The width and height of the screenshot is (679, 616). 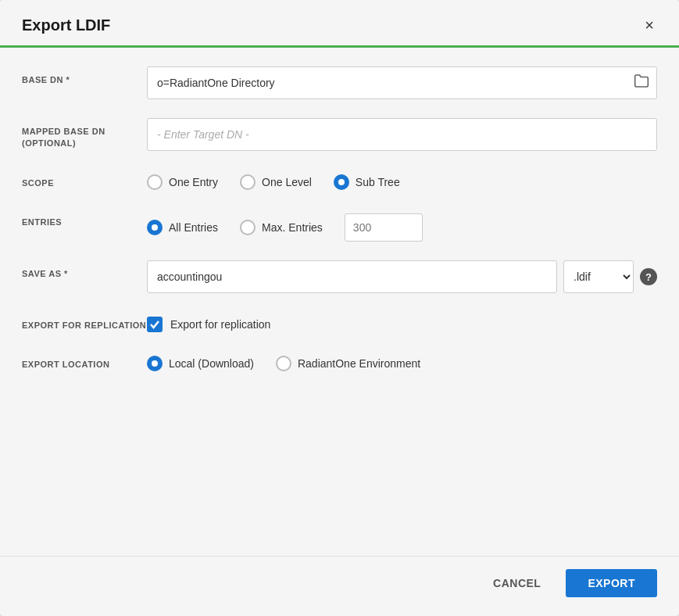 I want to click on scope-sub-tree: Sub Tree, so click(x=367, y=182).